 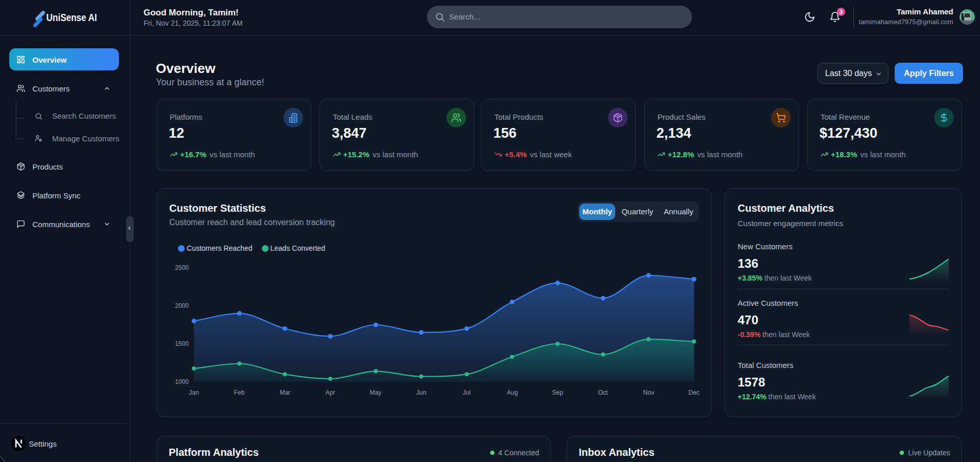 What do you see at coordinates (182, 268) in the screenshot?
I see `svg-text: 2500` at bounding box center [182, 268].